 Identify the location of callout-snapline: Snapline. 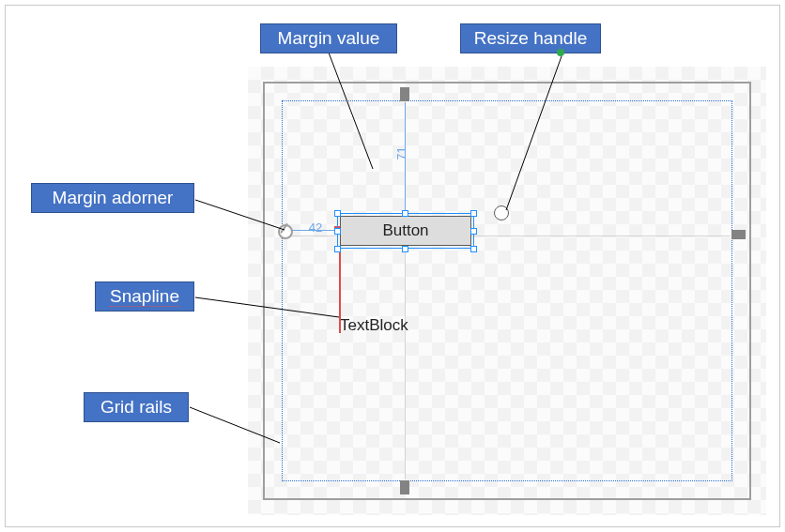
(145, 296).